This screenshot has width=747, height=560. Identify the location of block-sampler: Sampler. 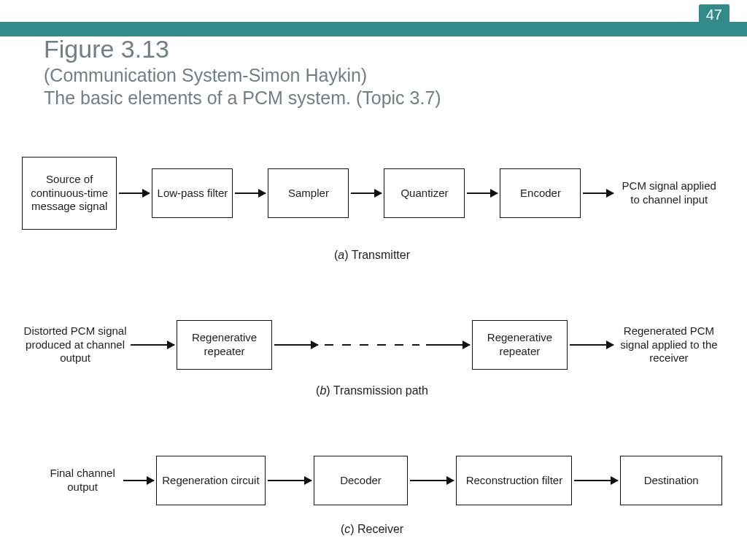
(308, 193).